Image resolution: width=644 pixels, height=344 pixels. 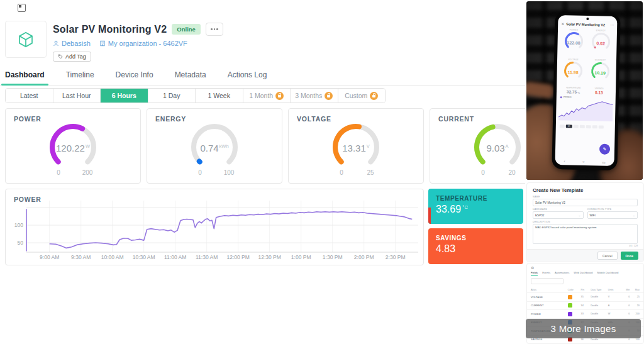 What do you see at coordinates (214, 227) in the screenshot?
I see `power-chart-card: POWER 501009:00 AM9:30 AM10:00 AM10:30 A…` at bounding box center [214, 227].